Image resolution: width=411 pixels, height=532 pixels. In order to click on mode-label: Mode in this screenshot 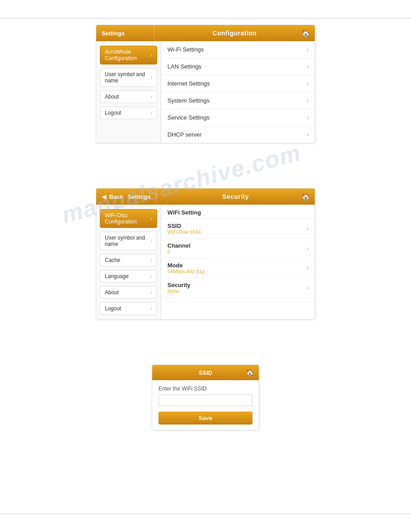, I will do `click(175, 265)`.